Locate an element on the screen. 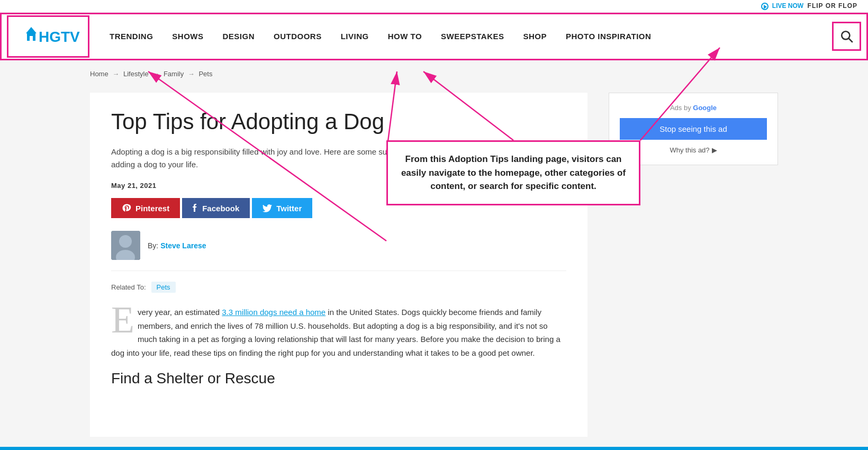 The width and height of the screenshot is (868, 450). facebook-icon is located at coordinates (195, 208).